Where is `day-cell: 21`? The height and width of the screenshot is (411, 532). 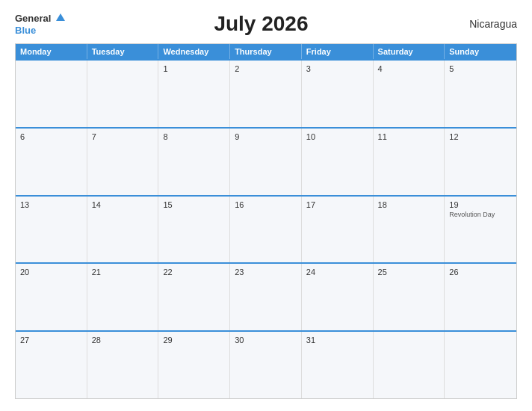
day-cell: 21 is located at coordinates (123, 297).